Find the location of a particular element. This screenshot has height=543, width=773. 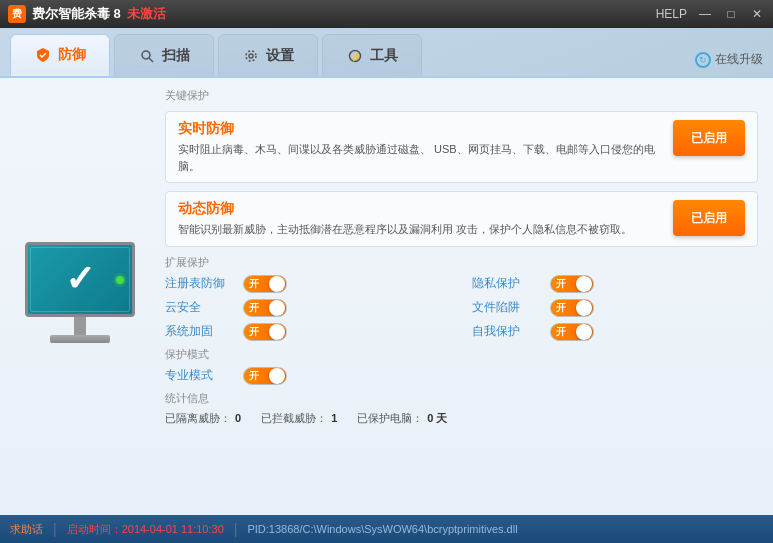

monitor-image: ✓ is located at coordinates (80, 297).